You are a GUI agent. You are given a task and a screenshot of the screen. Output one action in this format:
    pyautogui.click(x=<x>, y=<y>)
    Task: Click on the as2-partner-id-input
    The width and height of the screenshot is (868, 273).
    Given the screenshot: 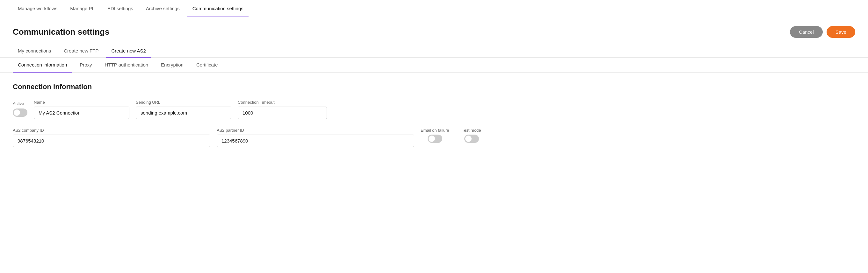 What is the action you would take?
    pyautogui.click(x=315, y=141)
    